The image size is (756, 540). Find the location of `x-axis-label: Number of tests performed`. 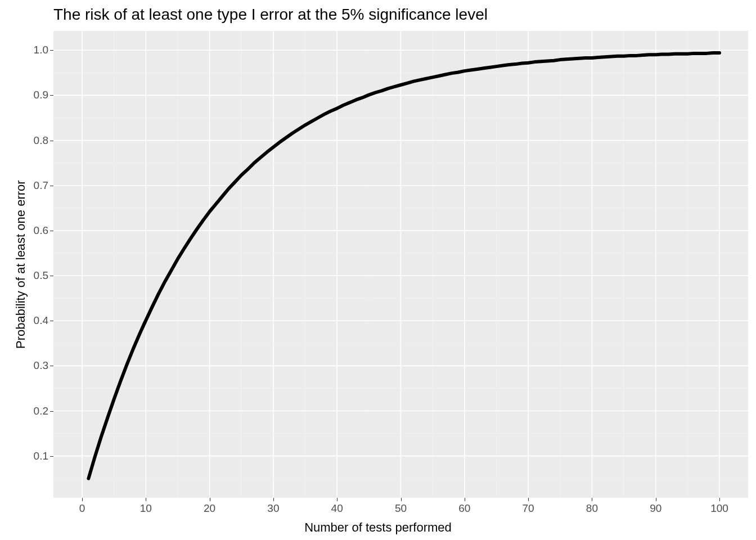

x-axis-label: Number of tests performed is located at coordinates (378, 528).